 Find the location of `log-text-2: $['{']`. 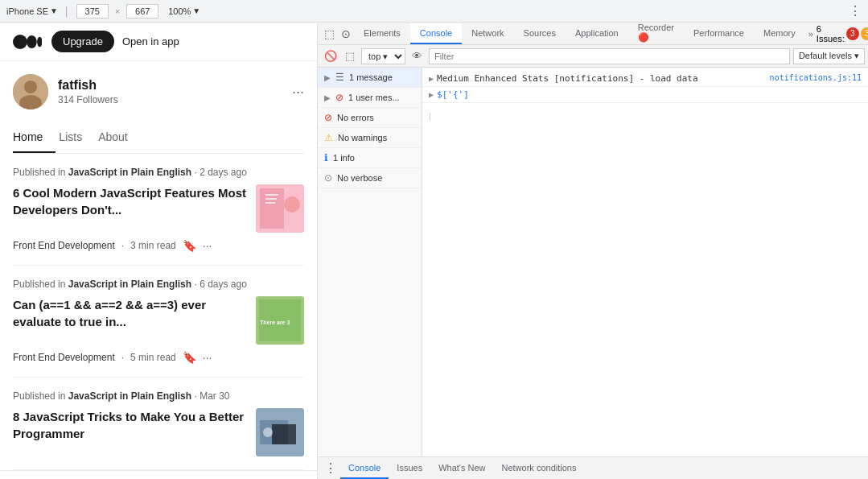

log-text-2: $['{'] is located at coordinates (649, 95).